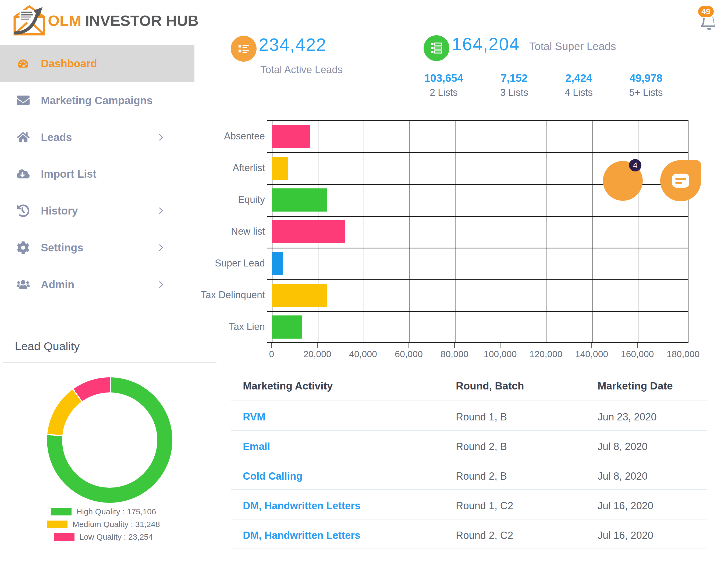 The width and height of the screenshot is (728, 562). I want to click on bar-absentee, so click(291, 136).